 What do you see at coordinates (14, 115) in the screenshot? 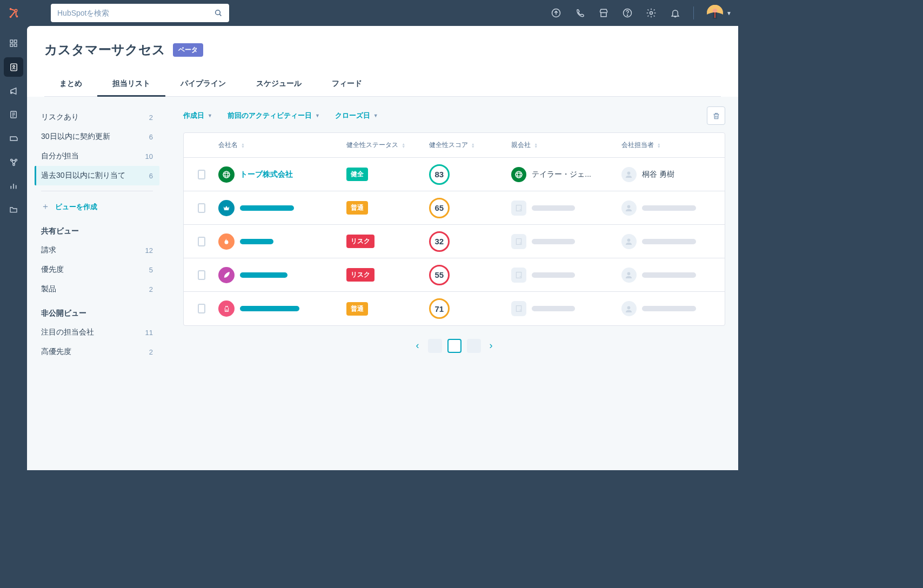
I see `rail-content` at bounding box center [14, 115].